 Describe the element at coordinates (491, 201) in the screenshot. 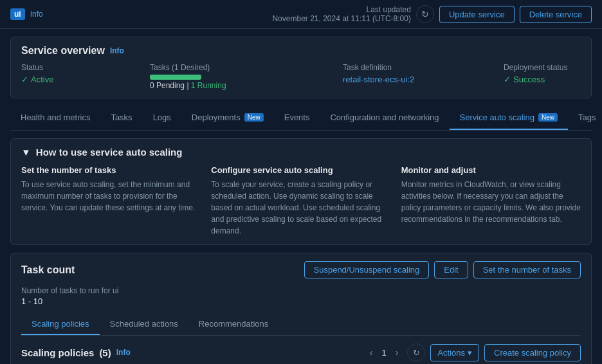

I see `how-to-item-3: Monitor and adjust Monitor metrics in Cl…` at that location.